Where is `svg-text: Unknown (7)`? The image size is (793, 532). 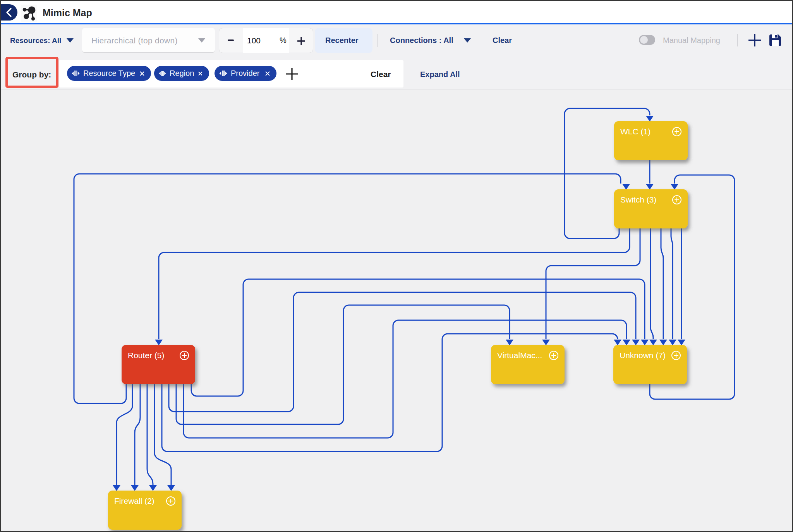 svg-text: Unknown (7) is located at coordinates (643, 355).